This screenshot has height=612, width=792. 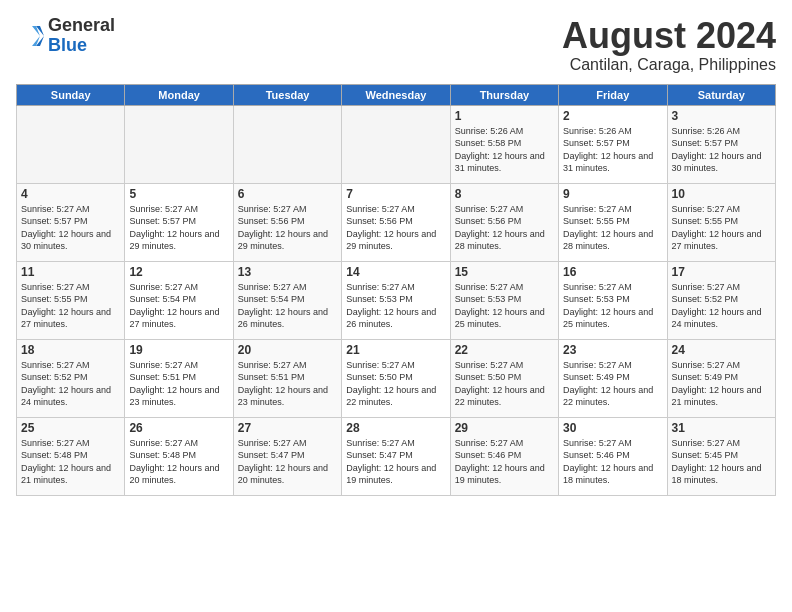 I want to click on day-number: 8, so click(x=504, y=194).